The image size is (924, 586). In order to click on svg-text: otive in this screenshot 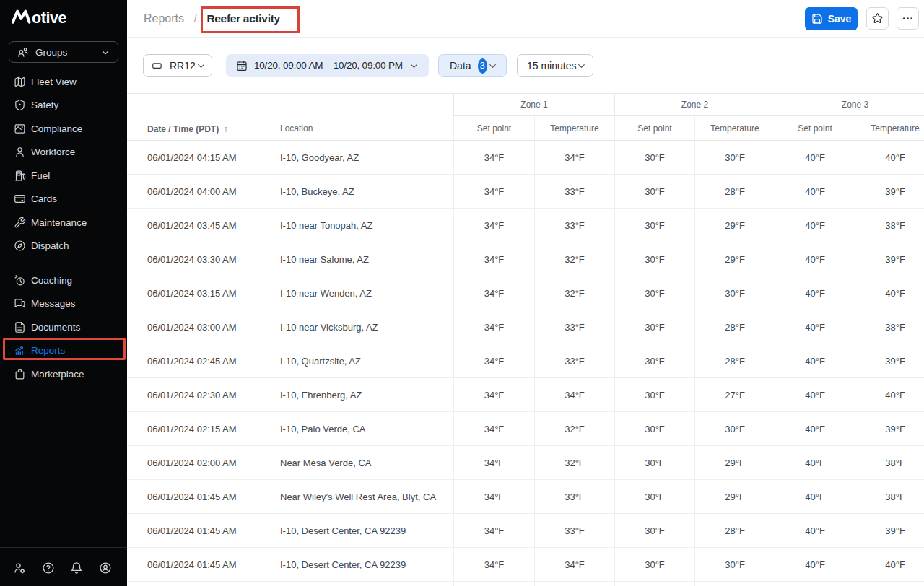, I will do `click(49, 17)`.